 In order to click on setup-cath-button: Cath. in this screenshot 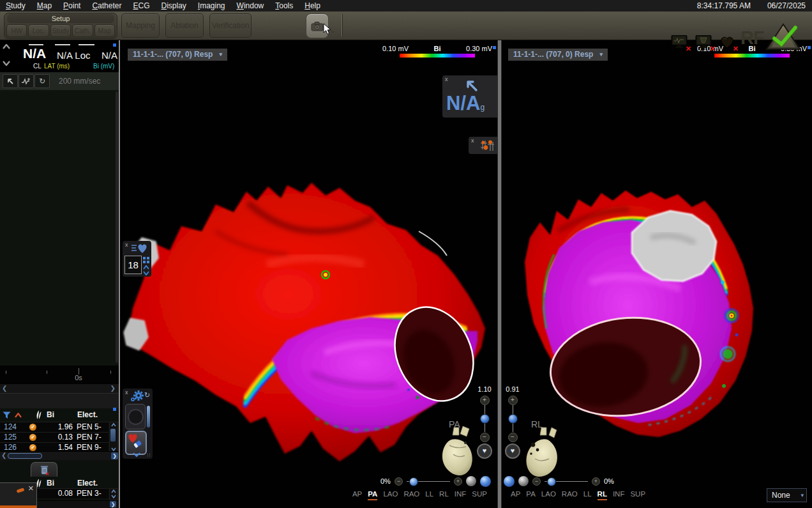, I will do `click(82, 31)`.